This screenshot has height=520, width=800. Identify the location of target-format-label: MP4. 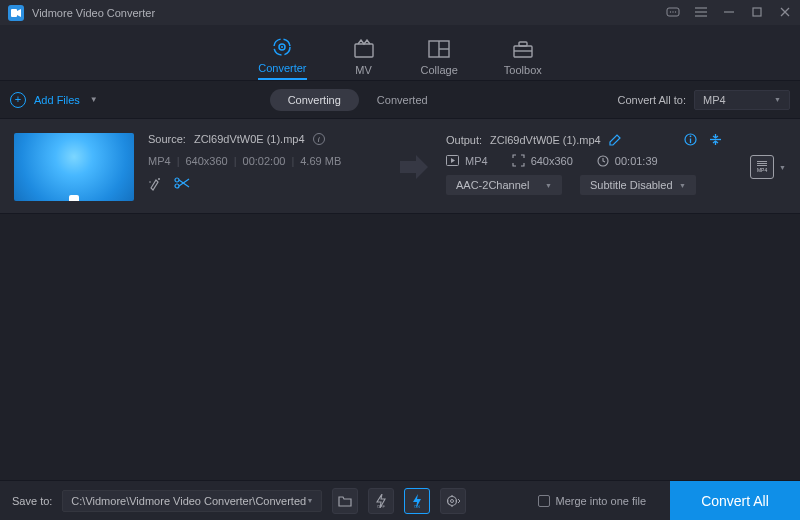
(762, 170).